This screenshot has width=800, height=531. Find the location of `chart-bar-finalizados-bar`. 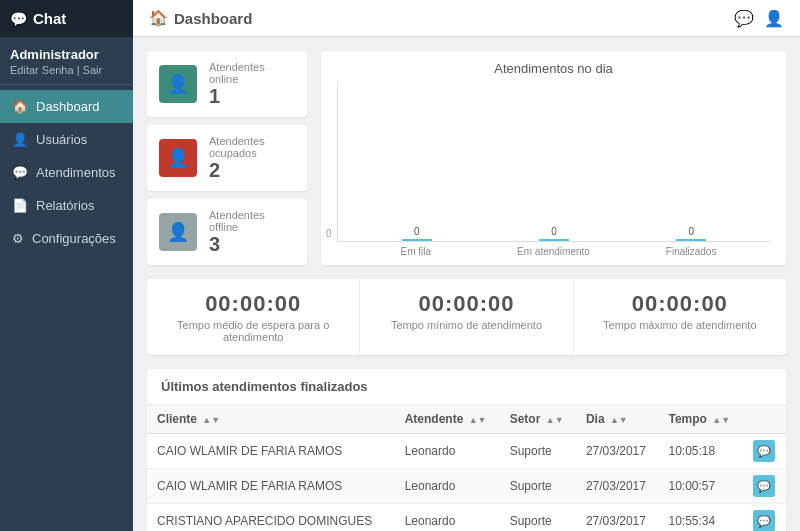

chart-bar-finalizados-bar is located at coordinates (691, 240).